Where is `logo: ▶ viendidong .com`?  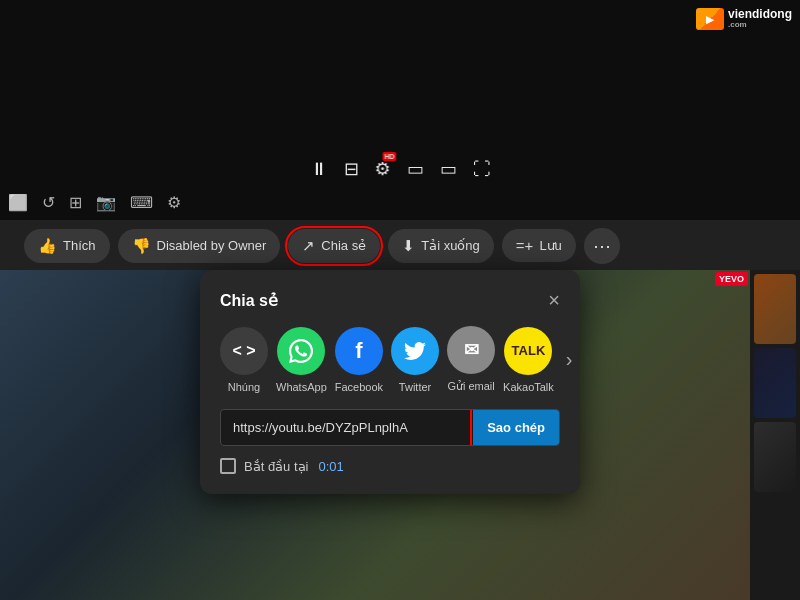 logo: ▶ viendidong .com is located at coordinates (744, 19).